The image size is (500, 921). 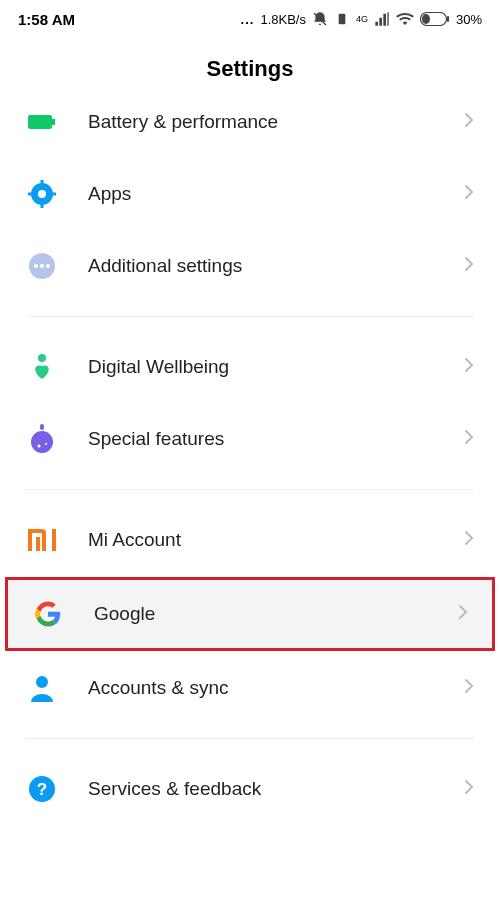 I want to click on status-indicators: ... 1.8KB/s 4G 30%, so click(x=362, y=19).